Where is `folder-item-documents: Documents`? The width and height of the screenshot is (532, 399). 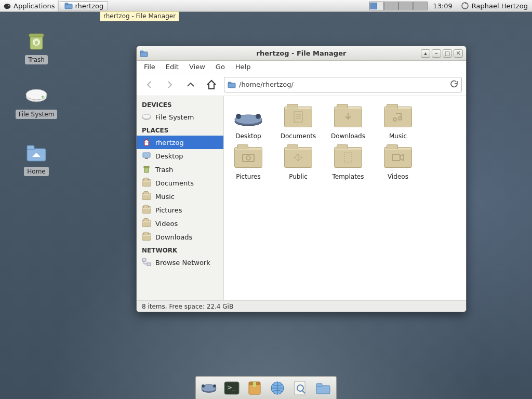 folder-item-documents: Documents is located at coordinates (298, 122).